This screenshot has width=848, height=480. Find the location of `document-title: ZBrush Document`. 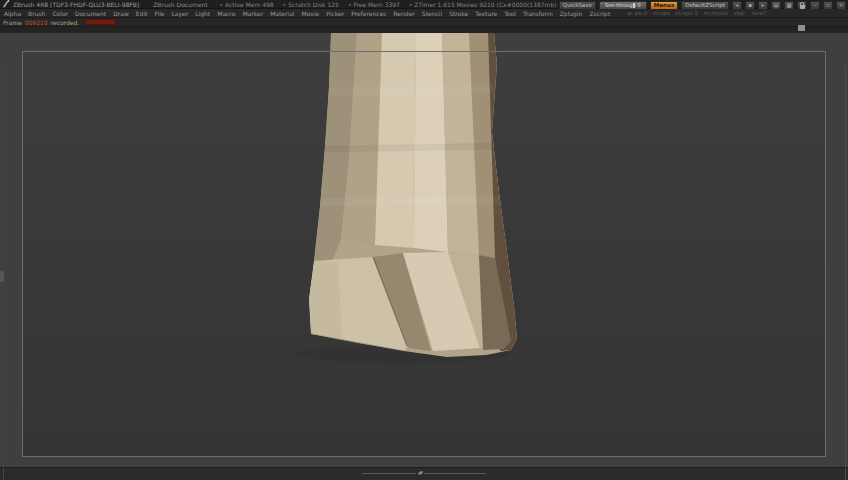

document-title: ZBrush Document is located at coordinates (180, 4).